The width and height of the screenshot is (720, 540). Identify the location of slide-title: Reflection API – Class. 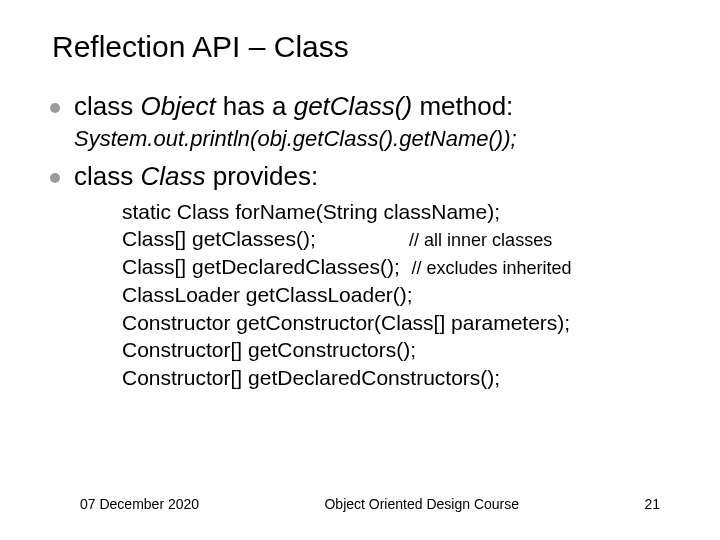
(362, 47).